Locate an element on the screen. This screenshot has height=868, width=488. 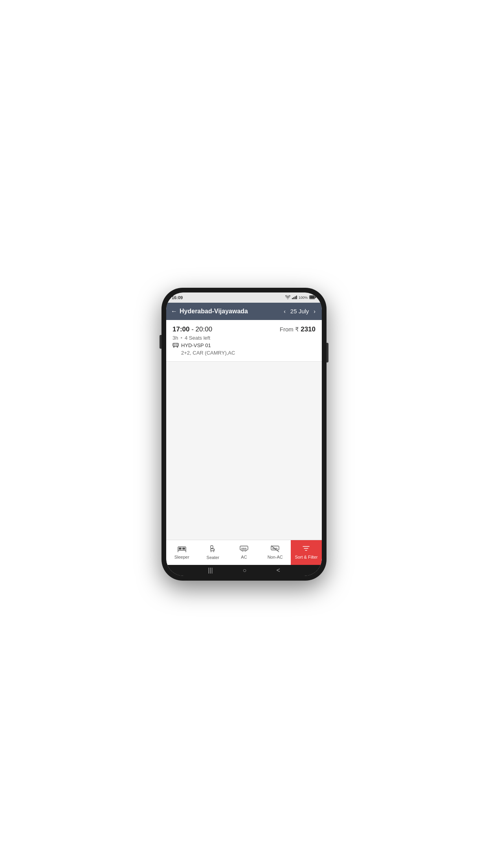
price-value: 2310 is located at coordinates (308, 329).